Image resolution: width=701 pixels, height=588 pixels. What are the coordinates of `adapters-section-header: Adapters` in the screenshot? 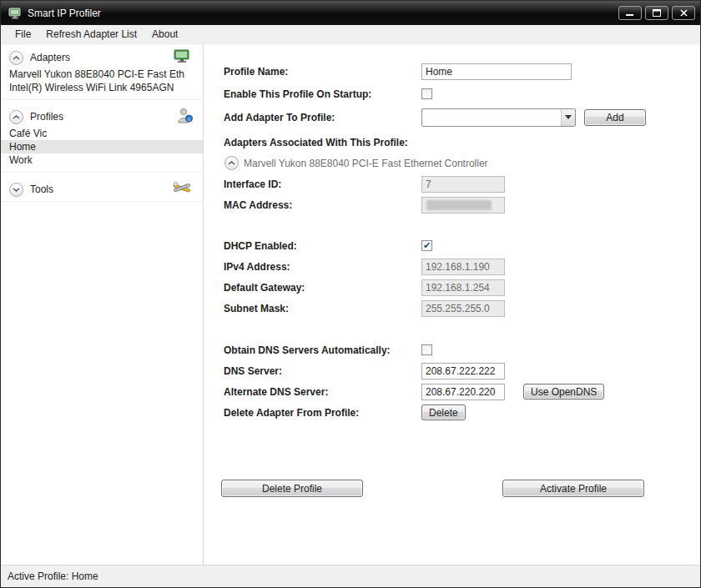 It's located at (102, 58).